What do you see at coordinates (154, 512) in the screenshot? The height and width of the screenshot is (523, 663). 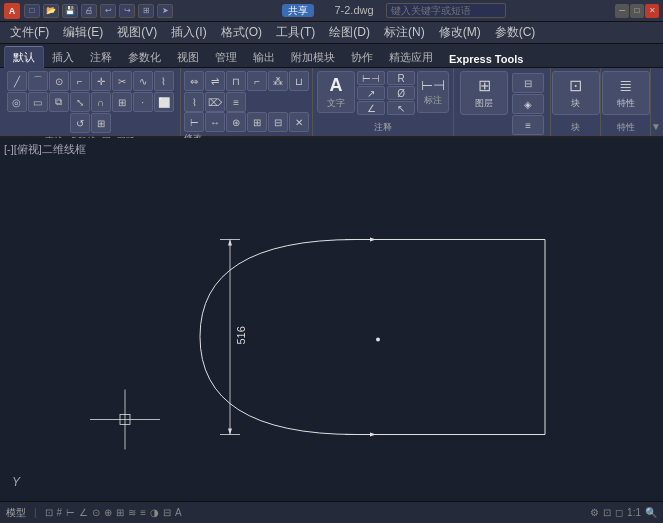 I see `transparency-icon: ◑` at bounding box center [154, 512].